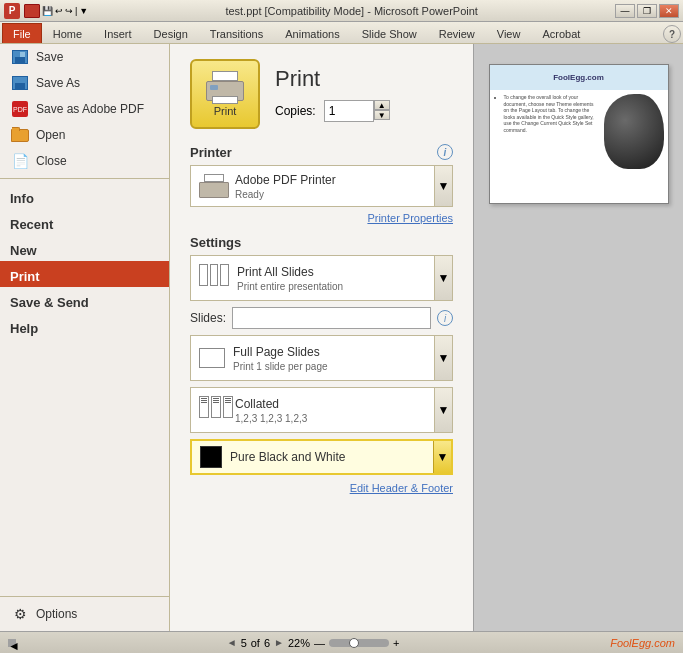 The height and width of the screenshot is (653, 683). What do you see at coordinates (236, 33) in the screenshot?
I see `tab-transitions: Transitions` at bounding box center [236, 33].